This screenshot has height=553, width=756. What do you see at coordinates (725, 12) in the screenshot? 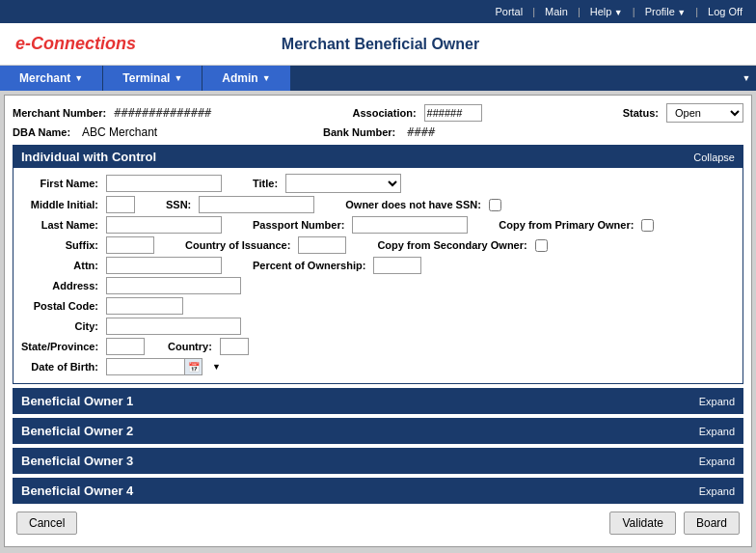
I see `nav-logoff: Log Off` at bounding box center [725, 12].